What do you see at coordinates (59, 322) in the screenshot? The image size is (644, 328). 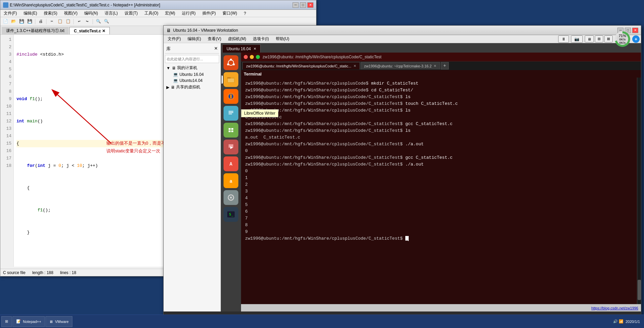 I see `taskbar-vmware: 🖥 VMware` at bounding box center [59, 322].